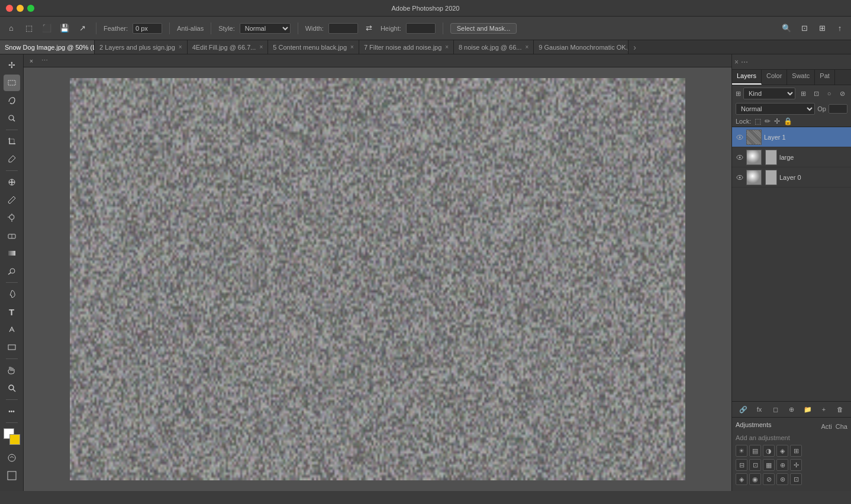 Image resolution: width=851 pixels, height=504 pixels. I want to click on pen-tool, so click(12, 294).